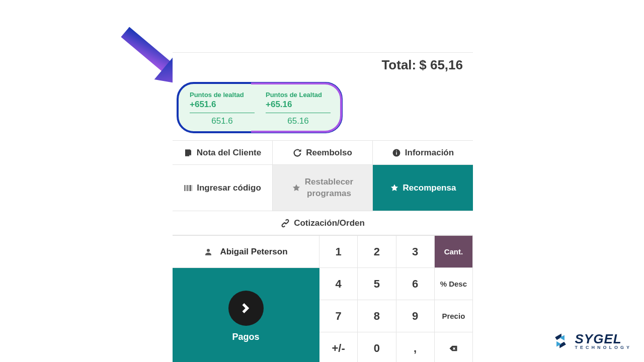  What do you see at coordinates (298, 95) in the screenshot?
I see `loyalty-title: Puntos de Lealtad` at bounding box center [298, 95].